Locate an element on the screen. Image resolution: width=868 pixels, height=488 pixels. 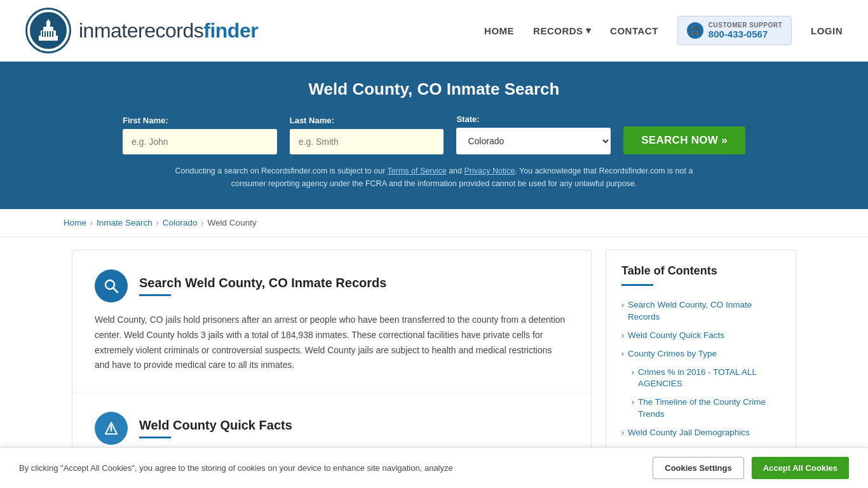
toc-link-timeline: The Timeline of the County Crime Trends is located at coordinates (709, 409).